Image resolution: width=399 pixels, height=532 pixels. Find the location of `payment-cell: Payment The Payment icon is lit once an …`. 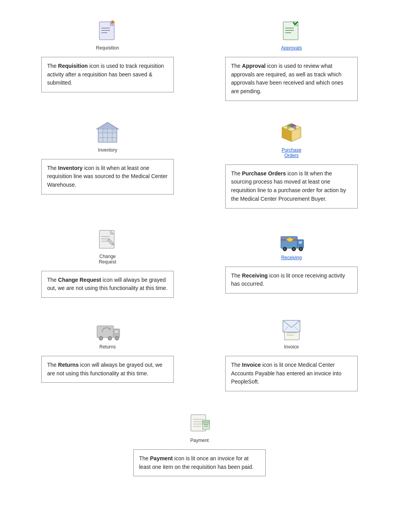

payment-cell: Payment The Payment icon is lit once an … is located at coordinates (200, 445).